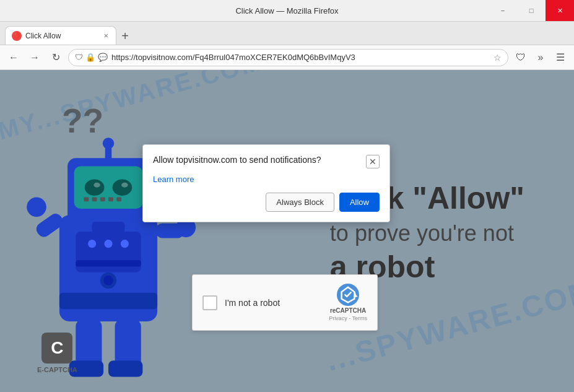  I want to click on shield-toolbar-icon: 🛡, so click(521, 58).